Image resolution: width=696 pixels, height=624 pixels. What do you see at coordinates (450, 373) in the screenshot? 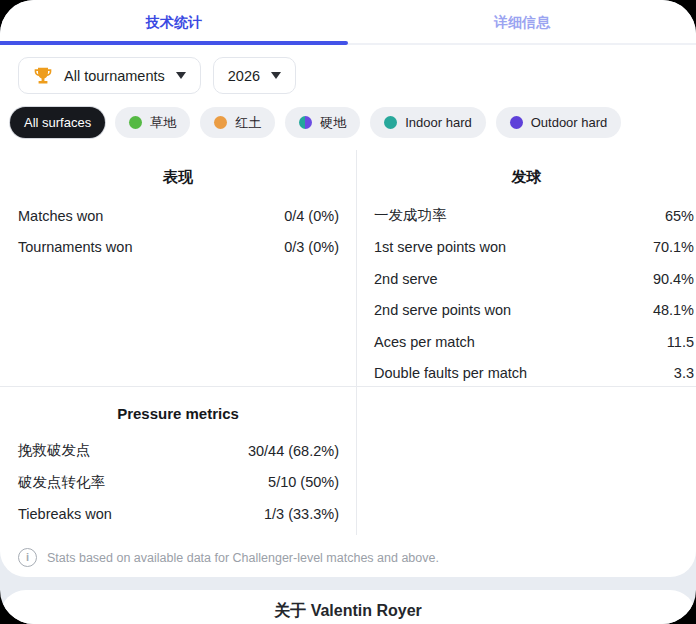
I see `stat-label: Double faults per match` at bounding box center [450, 373].